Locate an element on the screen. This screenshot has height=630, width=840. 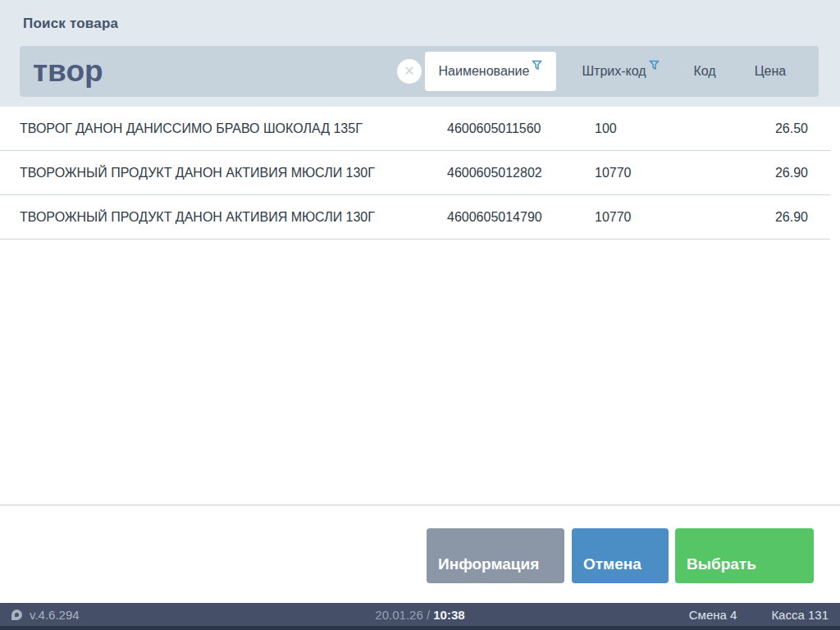
clear-search-button: ✕ is located at coordinates (409, 71).